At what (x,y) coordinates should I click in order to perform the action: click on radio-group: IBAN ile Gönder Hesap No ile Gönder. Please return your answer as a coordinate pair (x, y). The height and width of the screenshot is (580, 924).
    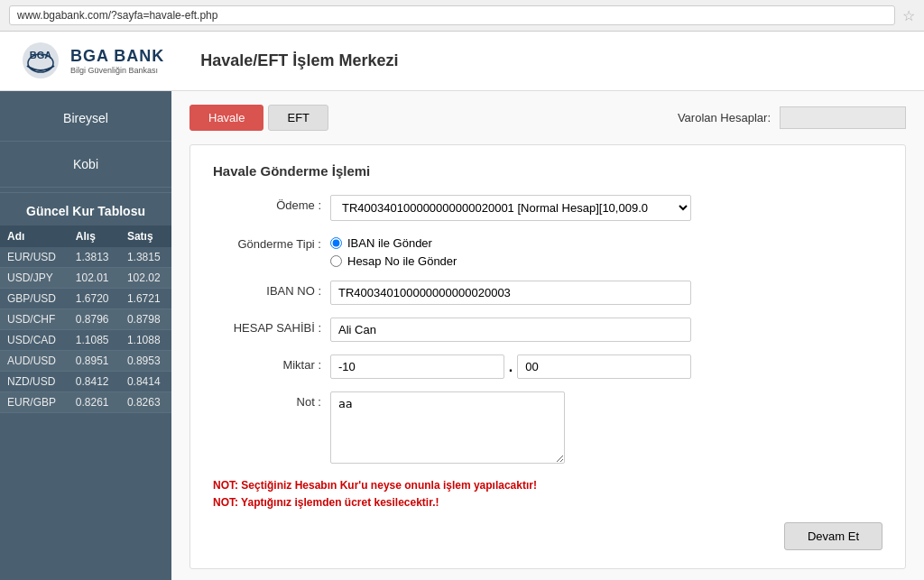
    Looking at the image, I should click on (511, 251).